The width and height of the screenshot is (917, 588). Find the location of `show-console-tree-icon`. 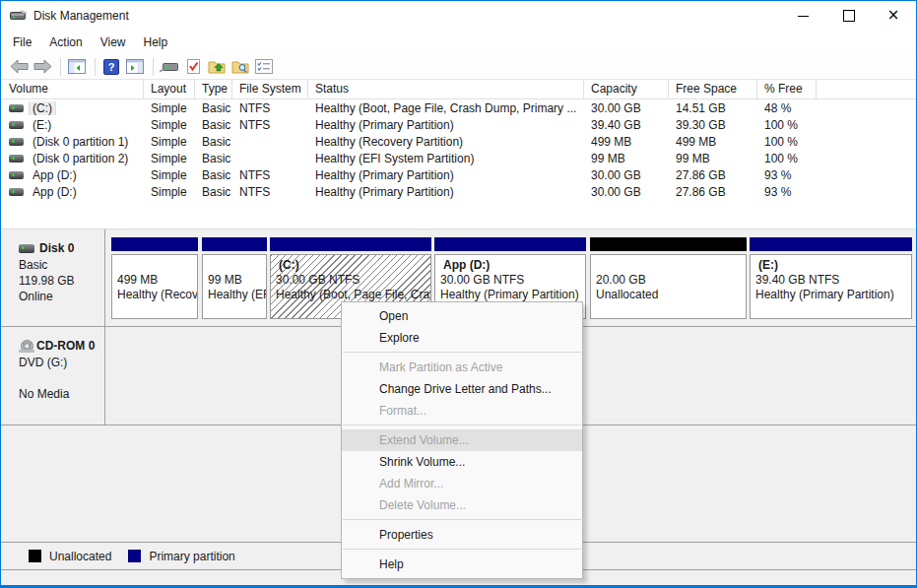

show-console-tree-icon is located at coordinates (77, 67).